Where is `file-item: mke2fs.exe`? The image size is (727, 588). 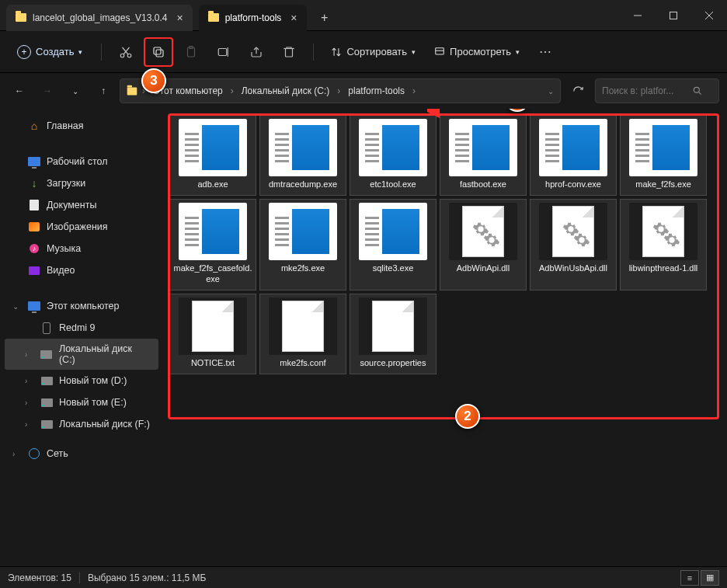 file-item: mke2fs.exe is located at coordinates (303, 245).